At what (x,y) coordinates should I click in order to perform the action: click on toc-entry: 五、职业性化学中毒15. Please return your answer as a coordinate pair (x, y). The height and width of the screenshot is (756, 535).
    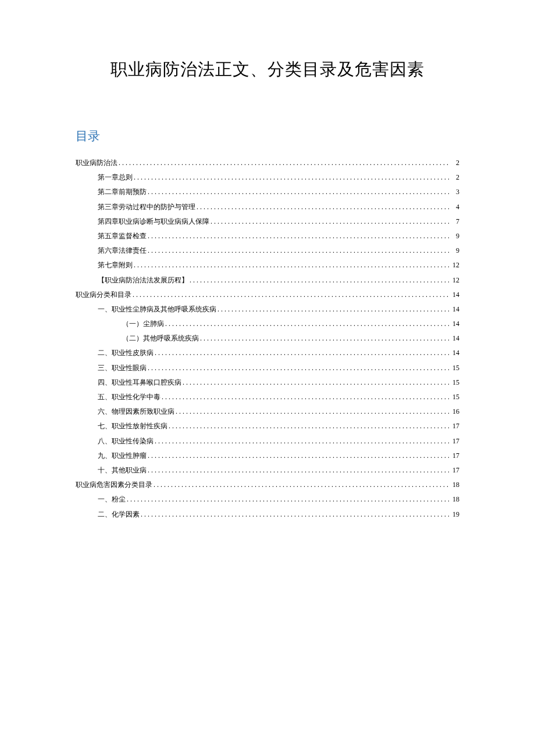
    Looking at the image, I should click on (268, 397).